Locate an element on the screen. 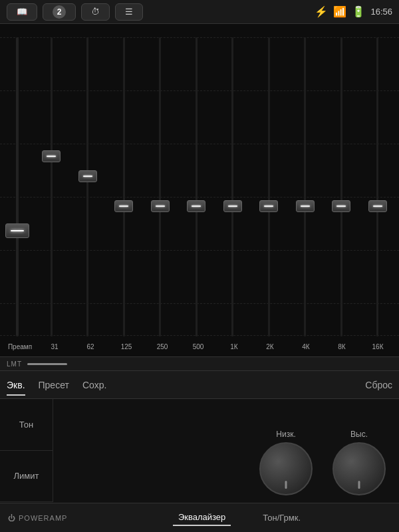  channel-1k-handle is located at coordinates (233, 206).